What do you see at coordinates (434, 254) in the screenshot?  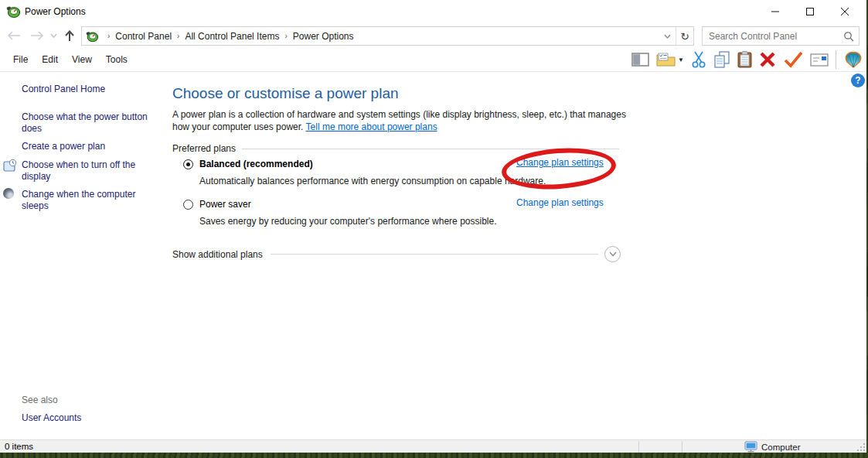 I see `show-additional-divider` at bounding box center [434, 254].